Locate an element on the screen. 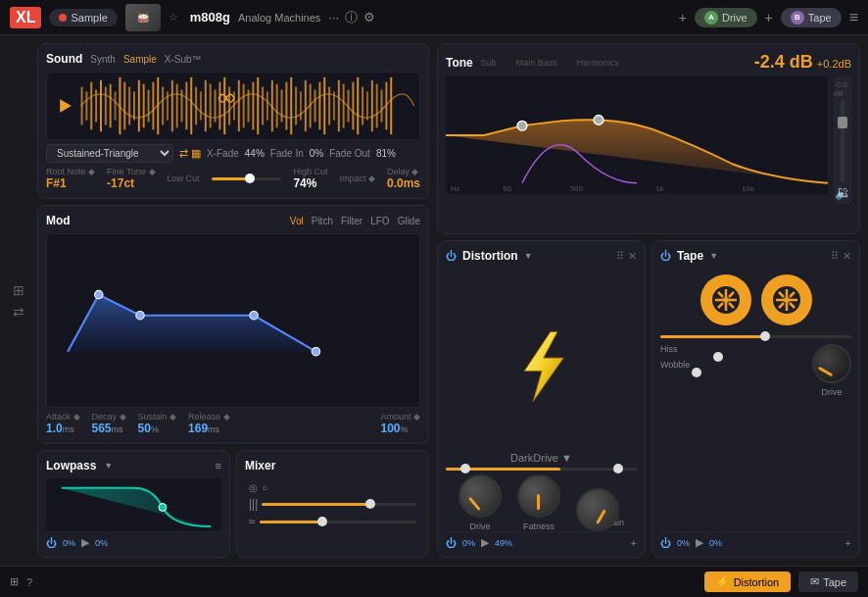 Image resolution: width=868 pixels, height=597 pixels. distortion-chevron: ▼ is located at coordinates (529, 256).